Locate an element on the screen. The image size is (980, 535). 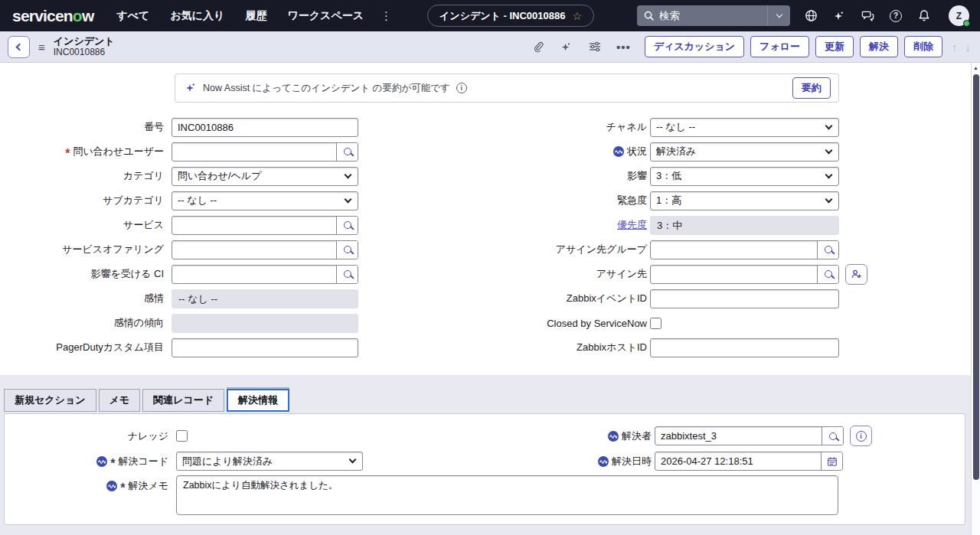
resolved-at-input is located at coordinates (738, 461).